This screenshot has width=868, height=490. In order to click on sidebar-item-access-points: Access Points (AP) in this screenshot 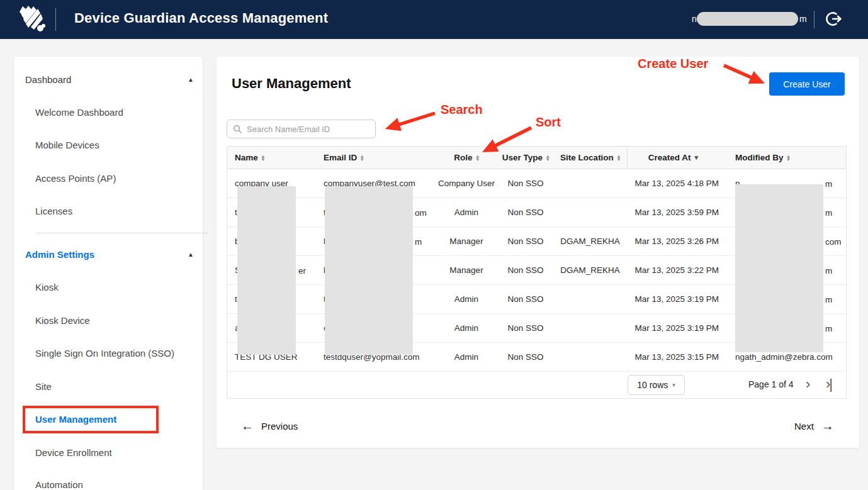, I will do `click(108, 179)`.